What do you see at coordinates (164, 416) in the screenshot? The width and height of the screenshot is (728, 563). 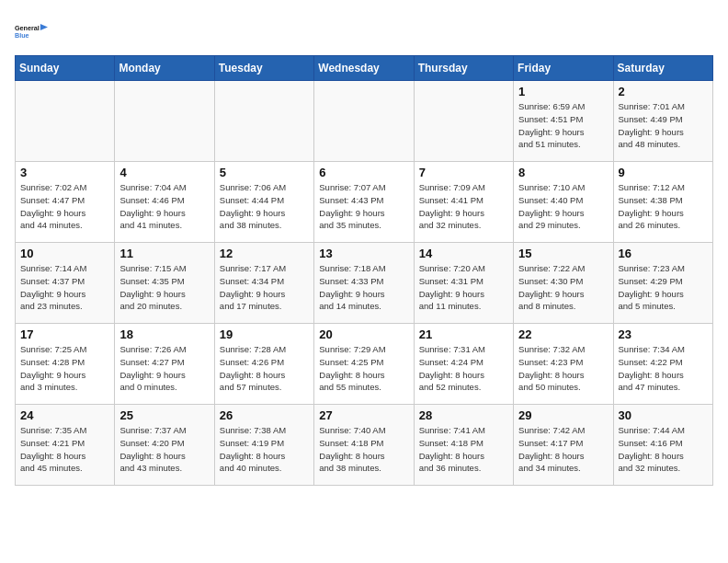 I see `day-number: 25` at bounding box center [164, 416].